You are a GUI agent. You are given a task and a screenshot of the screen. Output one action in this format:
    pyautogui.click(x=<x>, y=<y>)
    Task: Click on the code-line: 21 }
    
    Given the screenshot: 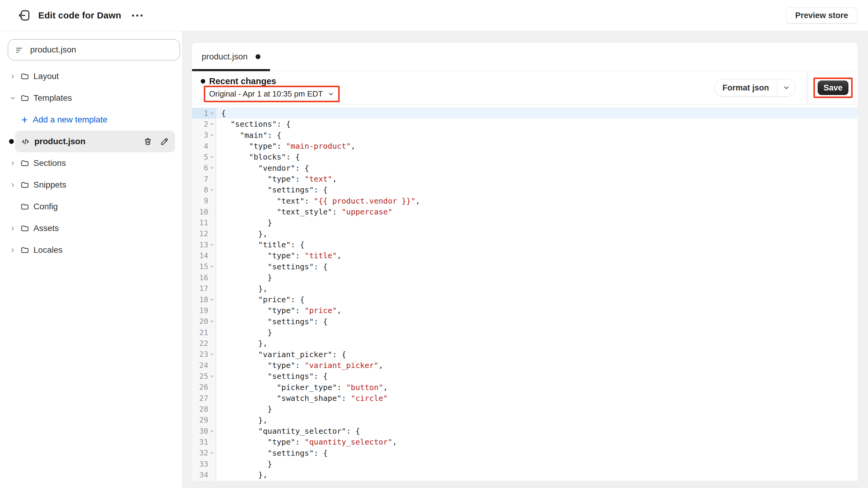 What is the action you would take?
    pyautogui.click(x=525, y=333)
    